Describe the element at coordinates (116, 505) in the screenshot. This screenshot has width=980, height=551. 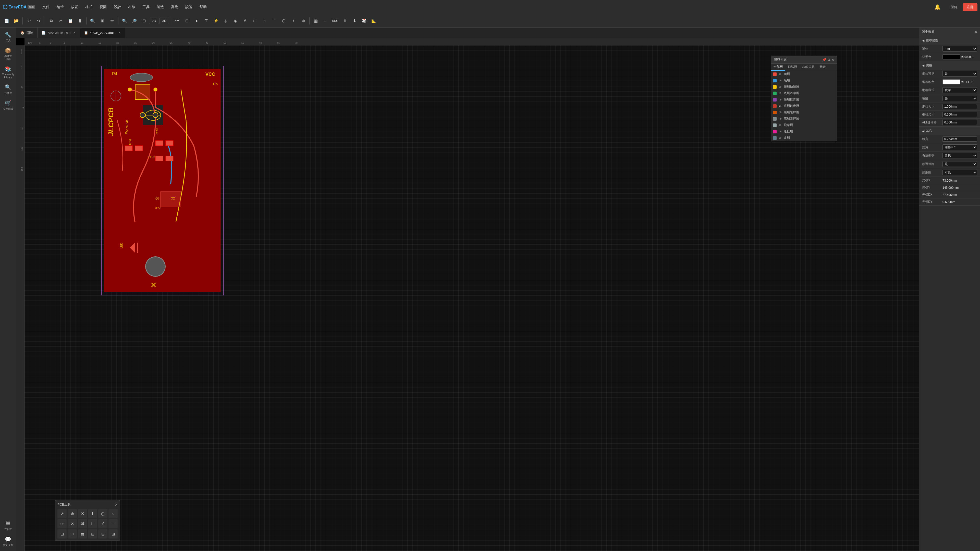
I see `pcb-tools-close-icon: ✕` at that location.